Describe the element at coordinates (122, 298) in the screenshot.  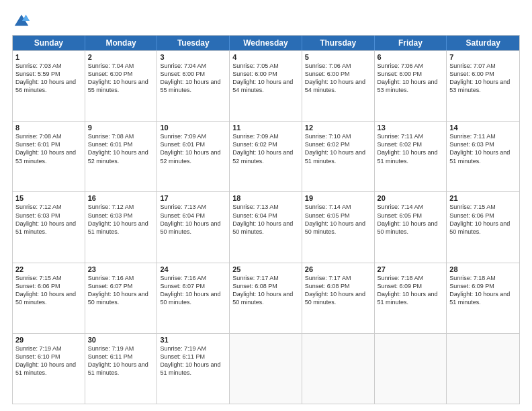
I see `day-cell-23: 23Sunrise: 7:16 AM Sunset: 6:07 PM Dayli…` at that location.